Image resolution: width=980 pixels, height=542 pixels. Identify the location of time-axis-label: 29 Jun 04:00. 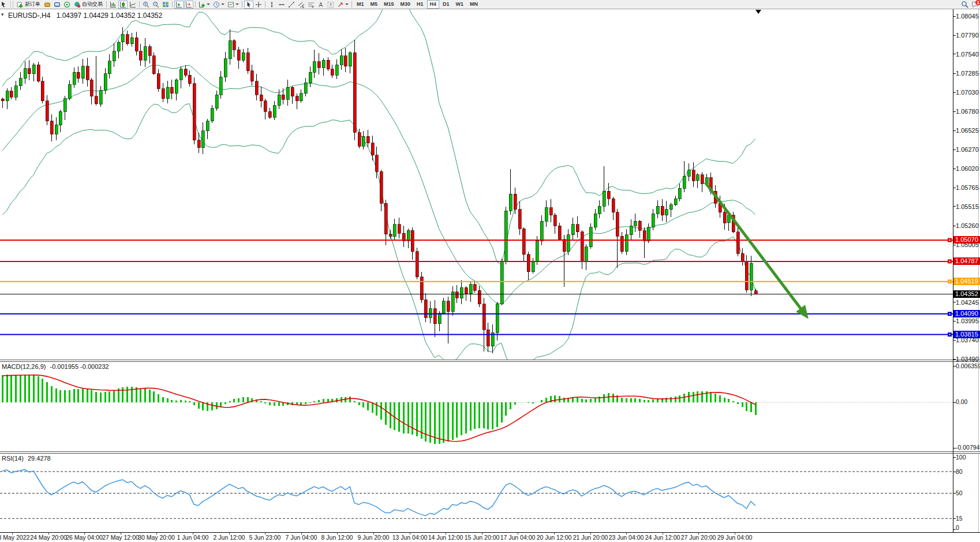
(735, 537).